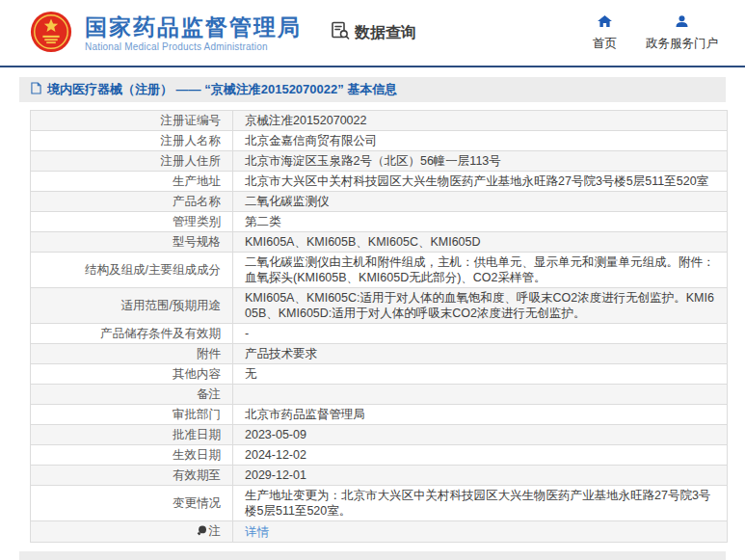 The height and width of the screenshot is (560, 745). Describe the element at coordinates (480, 202) in the screenshot. I see `field-value: 二氧化碳监测仪` at that location.